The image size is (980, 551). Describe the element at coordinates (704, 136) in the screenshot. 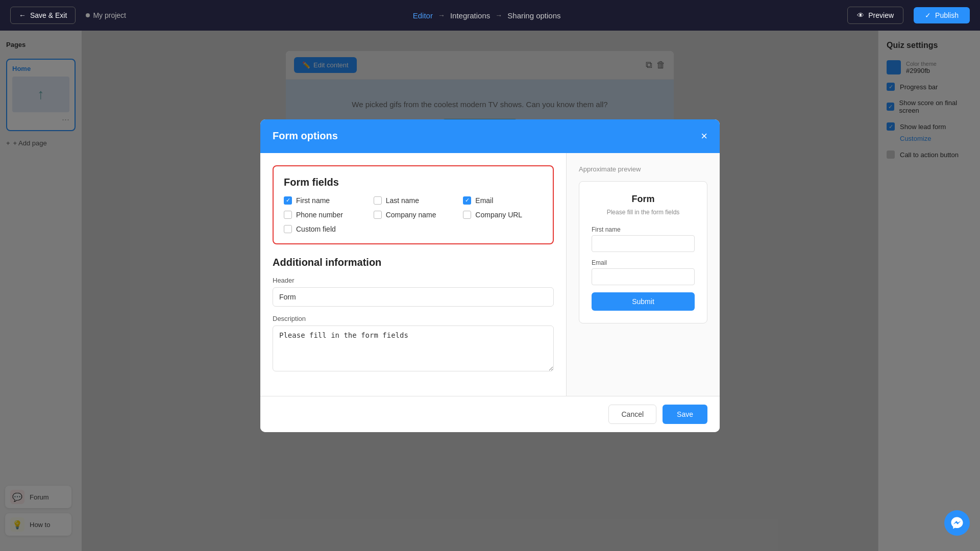

I see `modal-close-button: ×` at that location.